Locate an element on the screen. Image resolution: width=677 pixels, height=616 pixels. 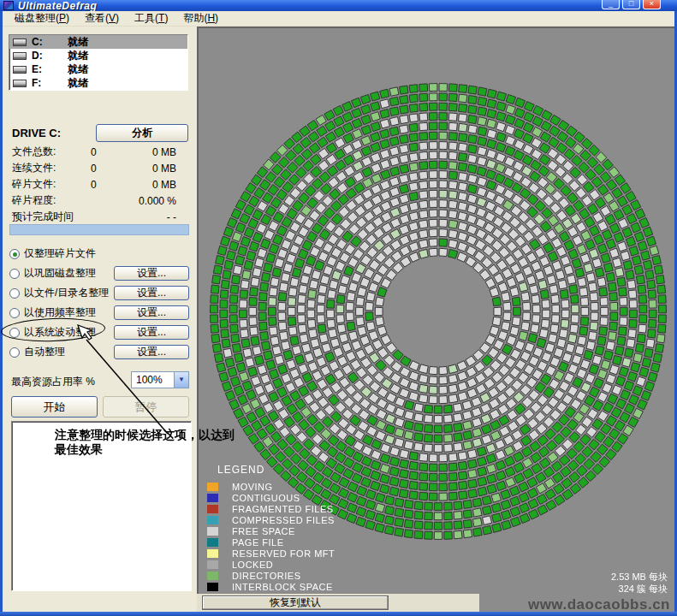
menu-tools: 工具(T) is located at coordinates (151, 19).